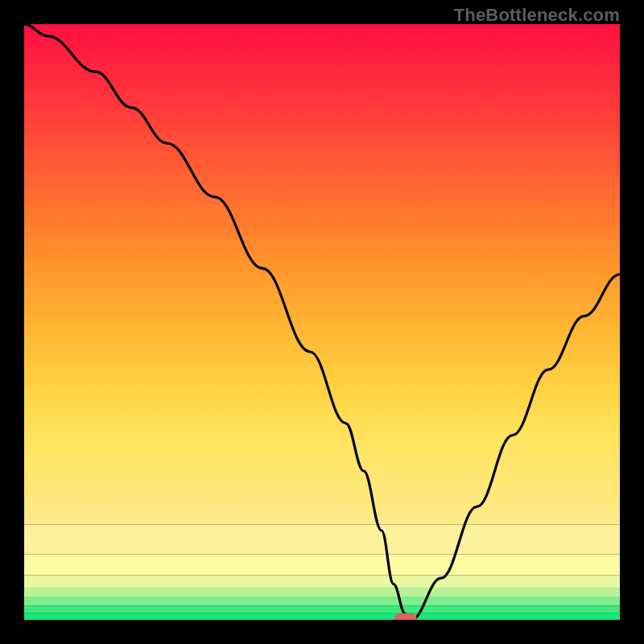  I want to click on watermark-text: TheBottleneck.com, so click(537, 15).